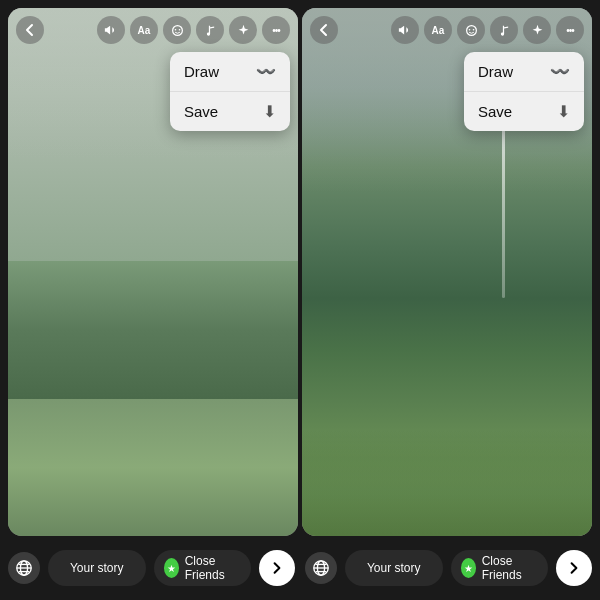  What do you see at coordinates (202, 72) in the screenshot?
I see `left-draw-label: Draw` at bounding box center [202, 72].